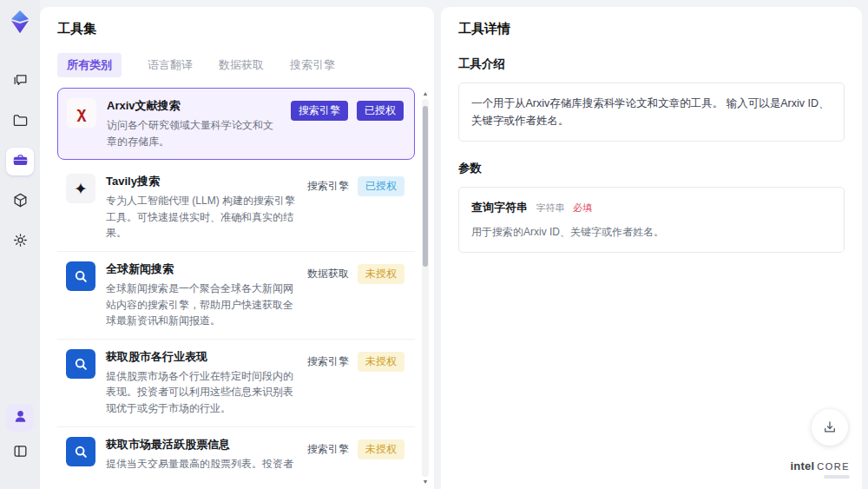  I want to click on tool-name: Arxiv文献搜索, so click(194, 106).